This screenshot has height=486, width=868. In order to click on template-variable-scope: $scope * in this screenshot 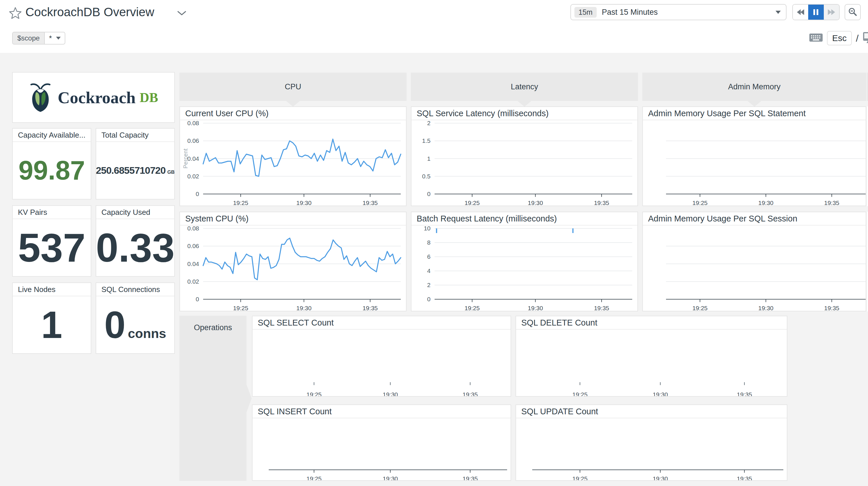, I will do `click(39, 38)`.